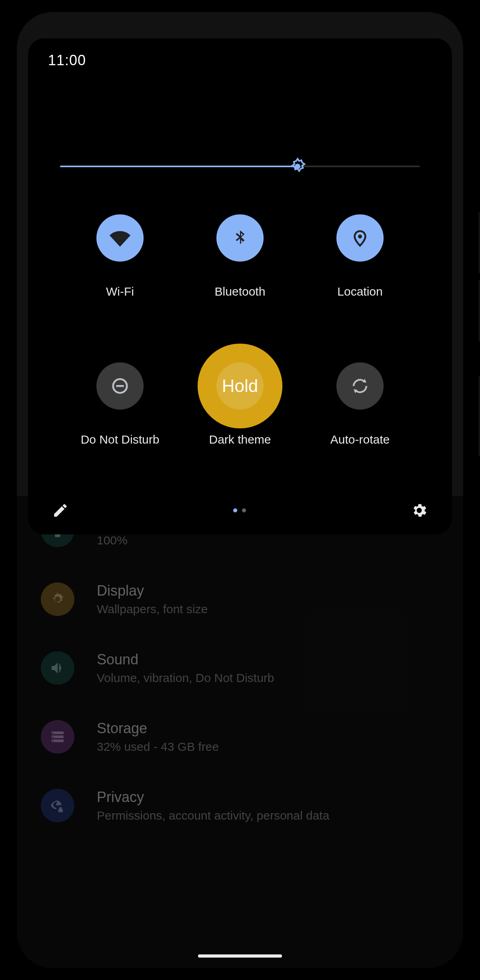 This screenshot has height=980, width=480. Describe the element at coordinates (240, 956) in the screenshot. I see `gesture-nav-bar` at that location.